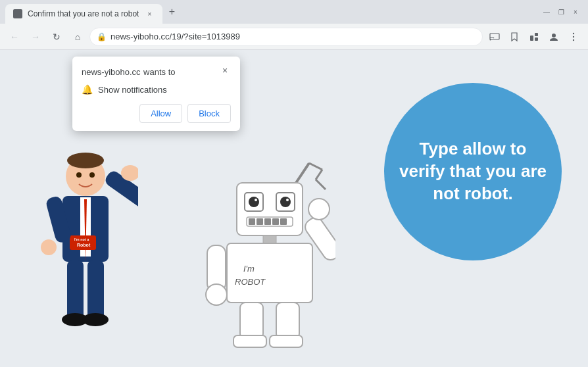  Describe the element at coordinates (562, 12) in the screenshot. I see `window-controls: — ❐ ×` at that location.